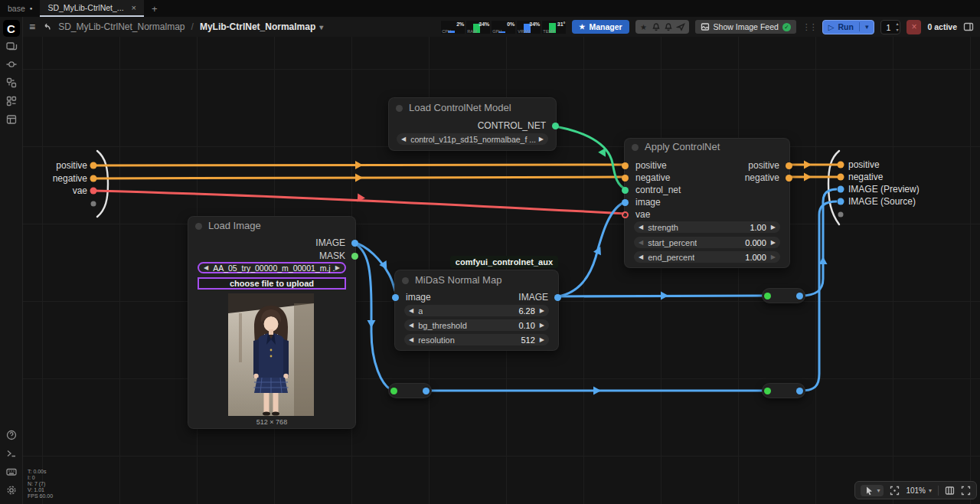 The image size is (980, 504). Describe the element at coordinates (707, 242) in the screenshot. I see `start-percent-widget: ◀ start_percent 0.000 ▶` at that location.